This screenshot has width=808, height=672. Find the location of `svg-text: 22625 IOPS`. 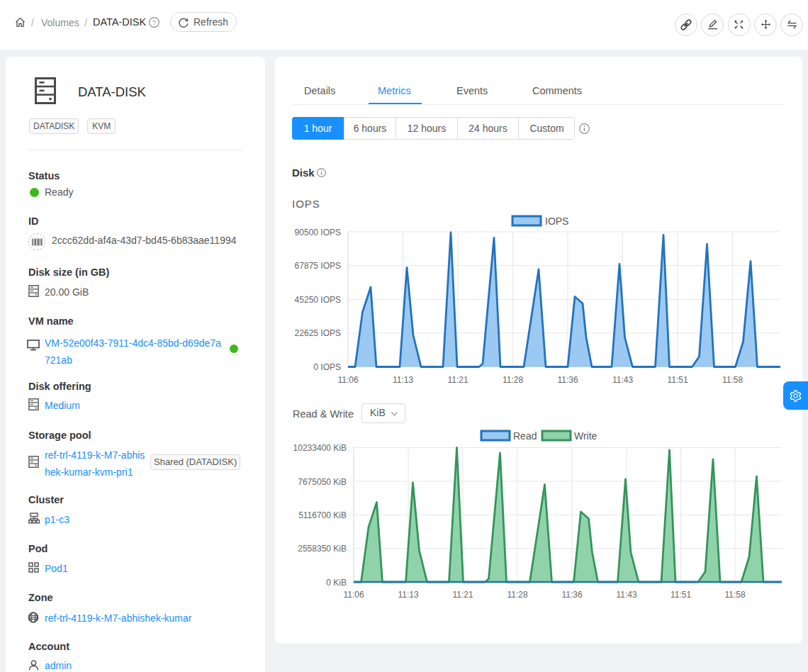

svg-text: 22625 IOPS is located at coordinates (318, 333).